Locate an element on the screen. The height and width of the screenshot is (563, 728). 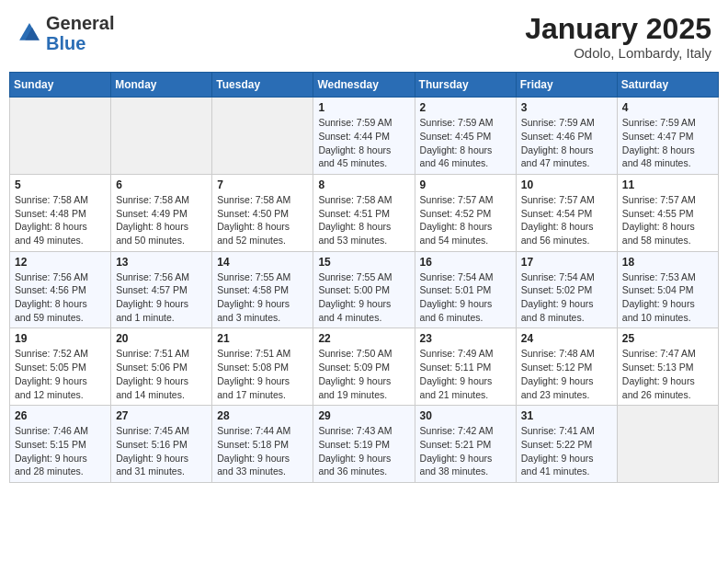
day-info: Sunrise: 7:59 AMSunset: 4:45 PMDaylight:… is located at coordinates (465, 144).